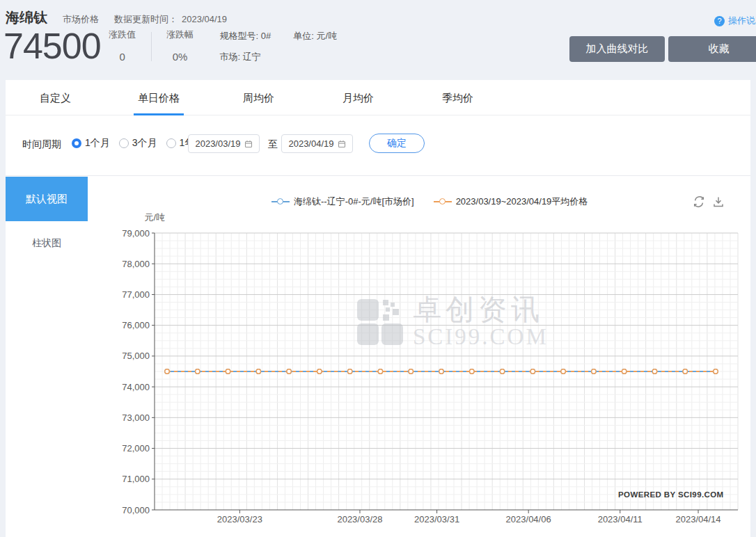 This screenshot has width=756, height=537. I want to click on current-price: 74500, so click(52, 46).